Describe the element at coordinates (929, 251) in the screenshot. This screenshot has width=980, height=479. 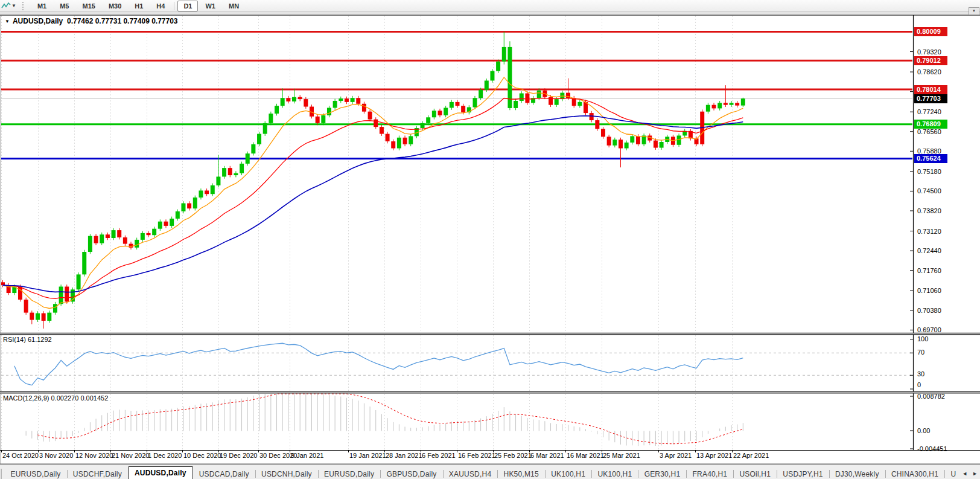
I see `price-axis-tick: 0.72440` at that location.